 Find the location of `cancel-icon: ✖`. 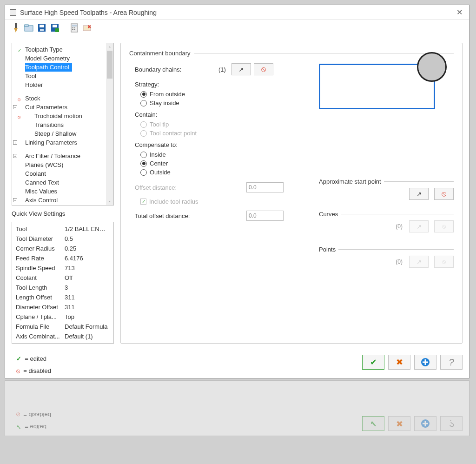

cancel-icon: ✖ is located at coordinates (400, 362).